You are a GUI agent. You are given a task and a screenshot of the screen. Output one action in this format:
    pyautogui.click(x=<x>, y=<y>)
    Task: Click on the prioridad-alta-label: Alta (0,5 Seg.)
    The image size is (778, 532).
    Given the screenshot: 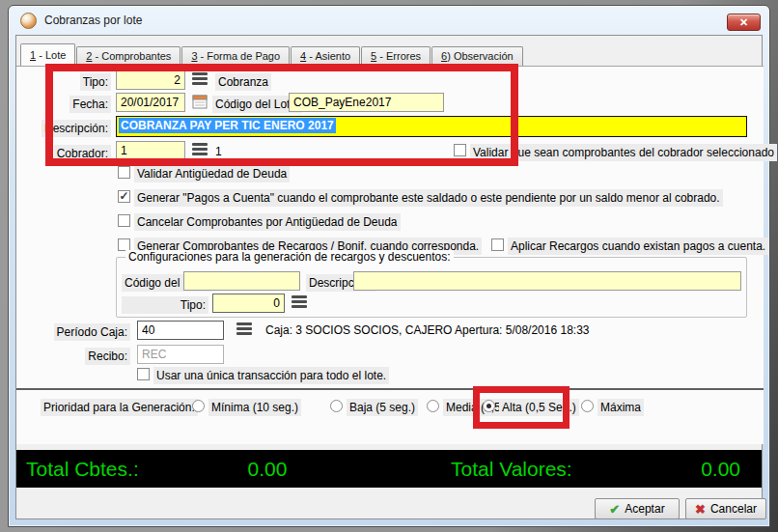 What is the action you would take?
    pyautogui.click(x=539, y=407)
    